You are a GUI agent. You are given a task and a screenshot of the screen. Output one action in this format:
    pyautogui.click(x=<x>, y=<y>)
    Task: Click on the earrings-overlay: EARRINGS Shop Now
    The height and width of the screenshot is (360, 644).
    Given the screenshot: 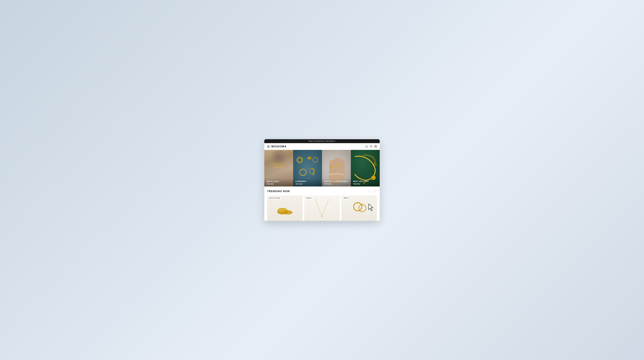 What is the action you would take?
    pyautogui.click(x=308, y=182)
    